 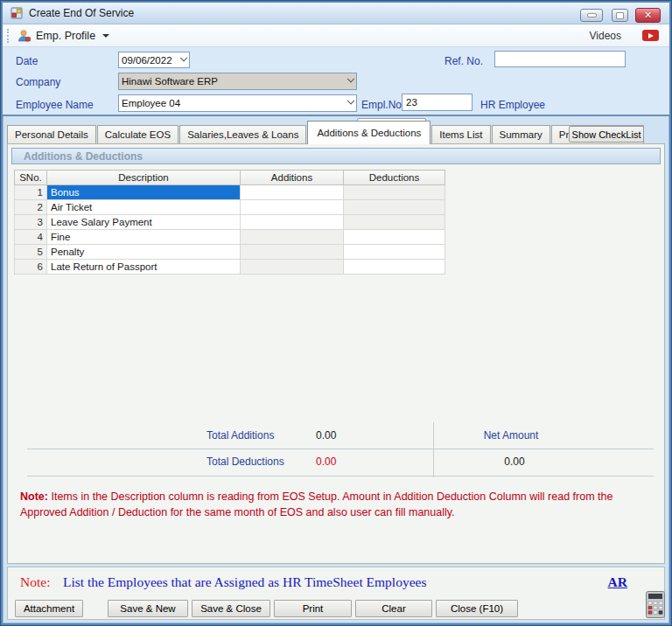 I want to click on row-number: 1, so click(x=32, y=192).